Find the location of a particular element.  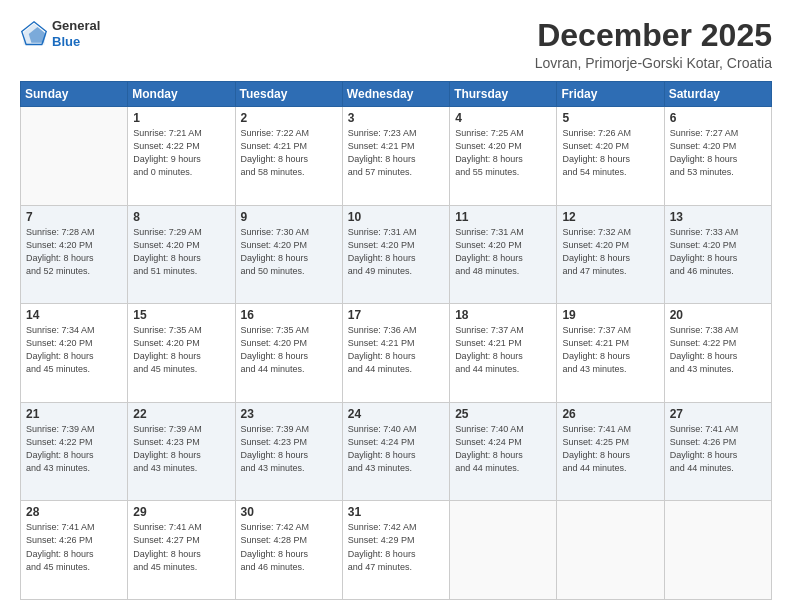

day-number: 21 is located at coordinates (74, 414).